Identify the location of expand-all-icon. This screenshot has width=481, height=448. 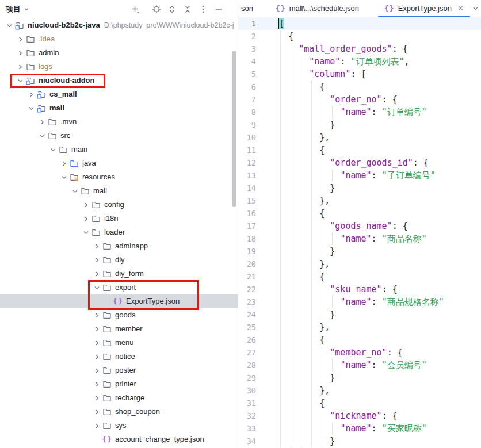
(172, 9).